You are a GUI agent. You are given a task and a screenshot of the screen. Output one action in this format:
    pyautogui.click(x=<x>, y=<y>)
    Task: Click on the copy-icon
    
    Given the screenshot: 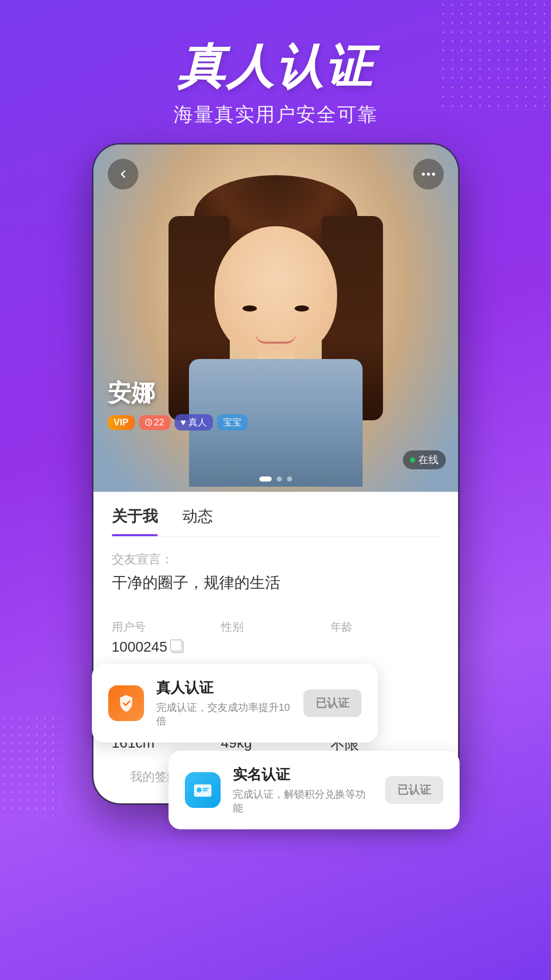 What is the action you would take?
    pyautogui.click(x=178, y=647)
    